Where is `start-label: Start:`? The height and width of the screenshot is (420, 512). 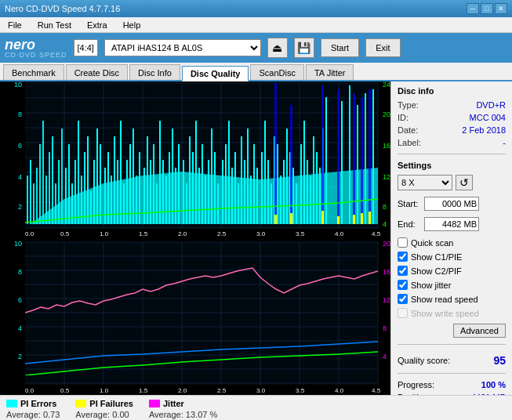 start-label: Start: is located at coordinates (409, 204).